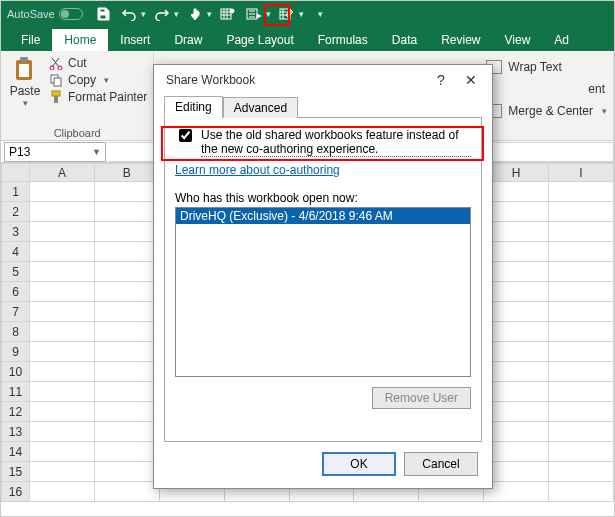 This screenshot has width=615, height=517. What do you see at coordinates (16, 452) in the screenshot?
I see `row-header: 14` at bounding box center [16, 452].